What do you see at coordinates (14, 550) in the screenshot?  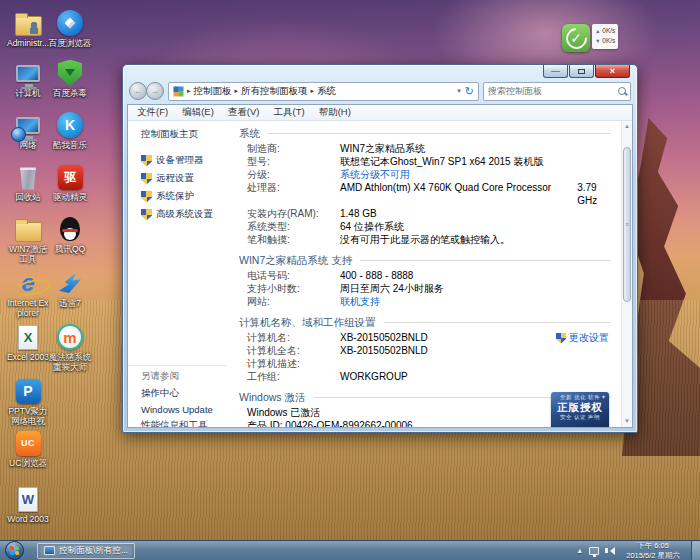 I see `start-button` at bounding box center [14, 550].